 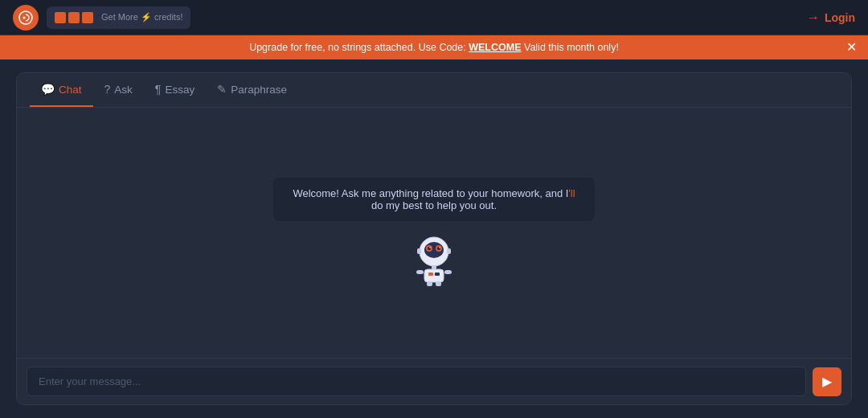 I want to click on promo-close-button: ✕, so click(x=852, y=47).